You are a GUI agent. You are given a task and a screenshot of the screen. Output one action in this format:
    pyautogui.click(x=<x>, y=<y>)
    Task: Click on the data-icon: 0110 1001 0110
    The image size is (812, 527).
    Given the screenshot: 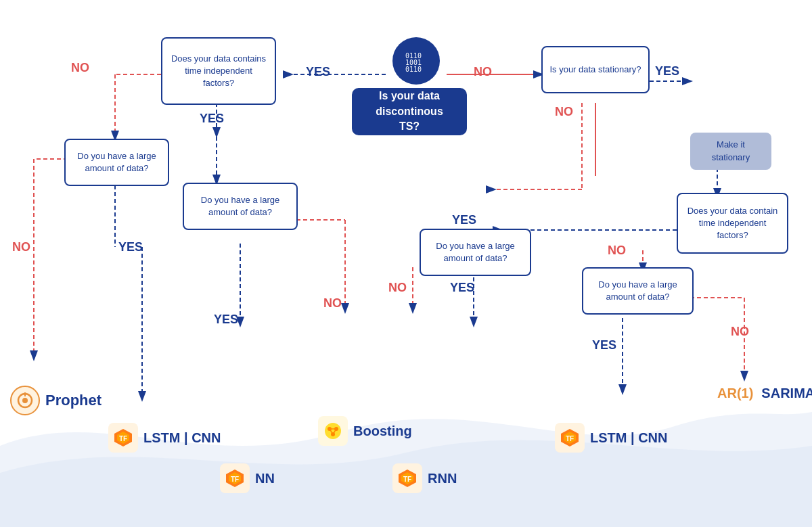 What is the action you would take?
    pyautogui.click(x=416, y=61)
    